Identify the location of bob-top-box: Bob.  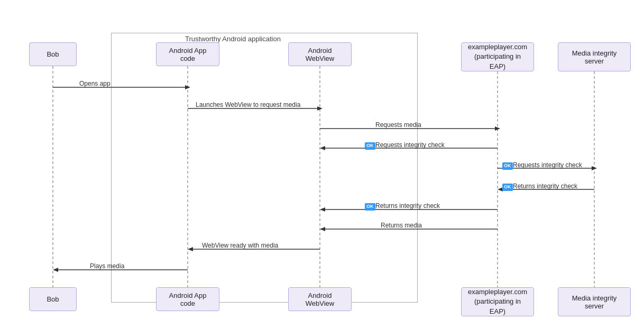
(53, 54).